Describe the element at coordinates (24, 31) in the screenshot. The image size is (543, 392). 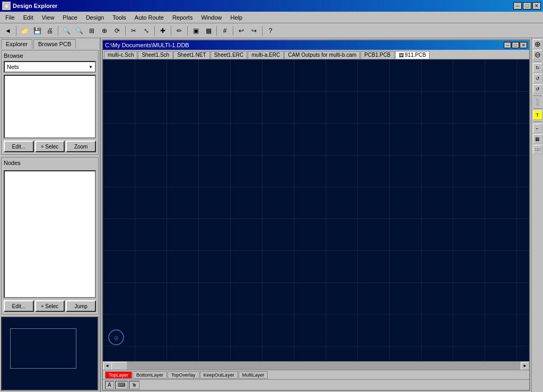
I see `toolbar-open-btn: 📁` at that location.